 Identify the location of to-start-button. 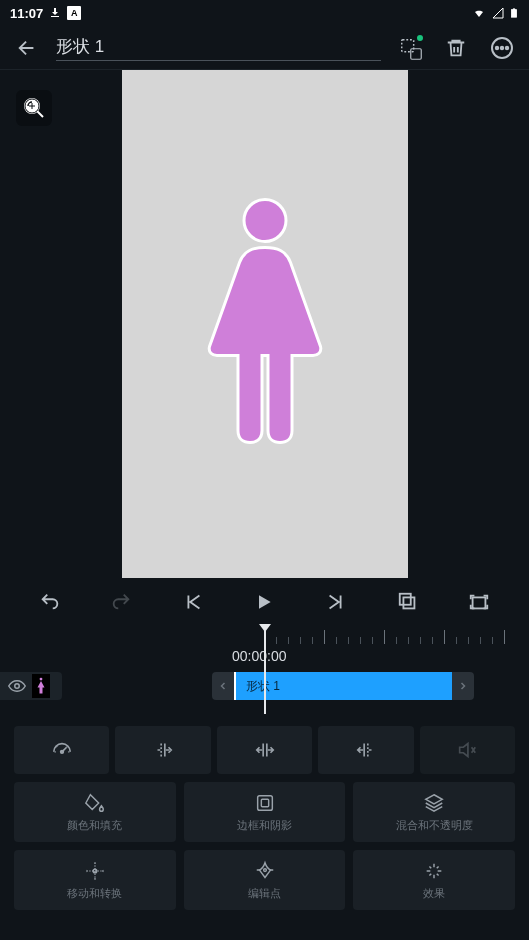
(193, 602).